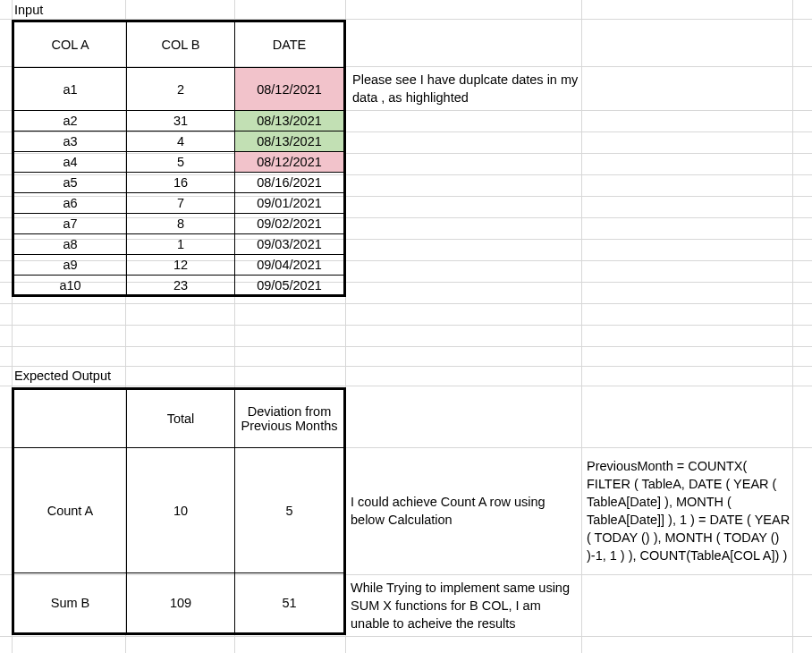 Image resolution: width=812 pixels, height=653 pixels. What do you see at coordinates (179, 204) in the screenshot?
I see `input-table-row: a6709/01/2021` at bounding box center [179, 204].